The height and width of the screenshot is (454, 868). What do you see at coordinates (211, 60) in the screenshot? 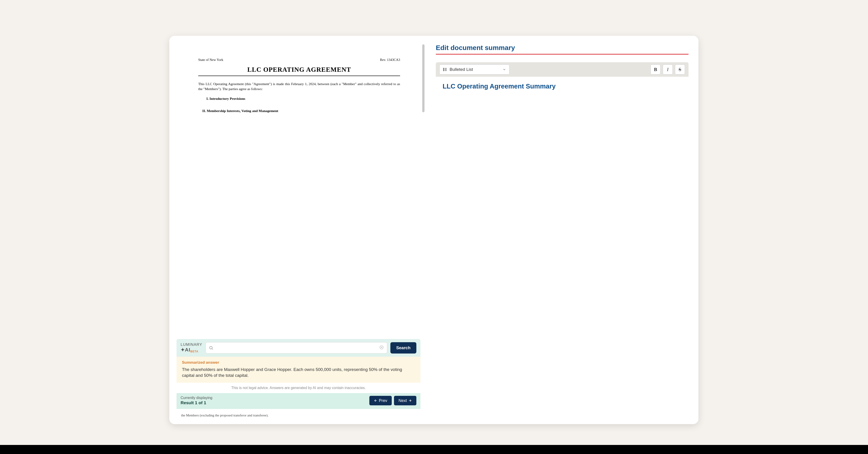
I see `doc-state: State of New York` at bounding box center [211, 60].